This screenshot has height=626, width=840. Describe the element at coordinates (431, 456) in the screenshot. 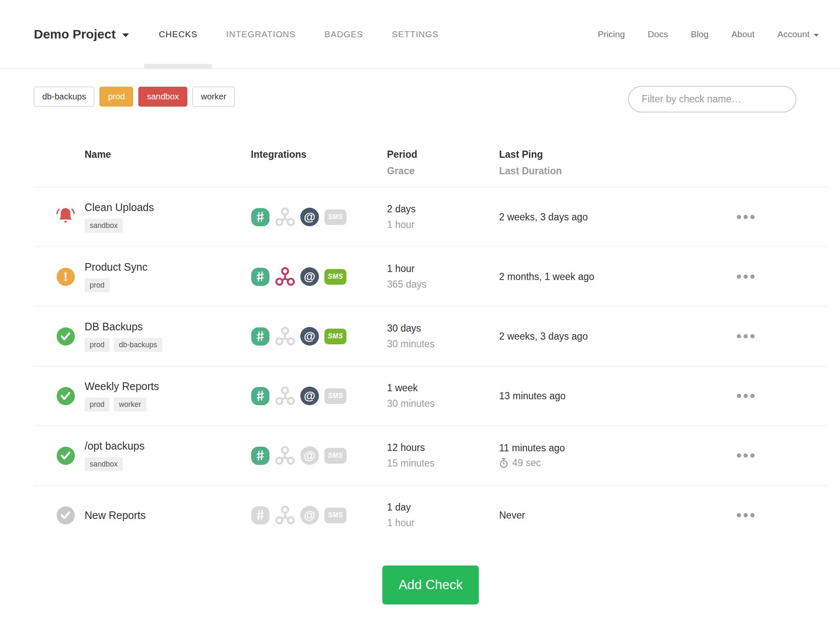

I see `table-row: /opt backups sandbox #@SMS 12 hours 15 m…` at that location.